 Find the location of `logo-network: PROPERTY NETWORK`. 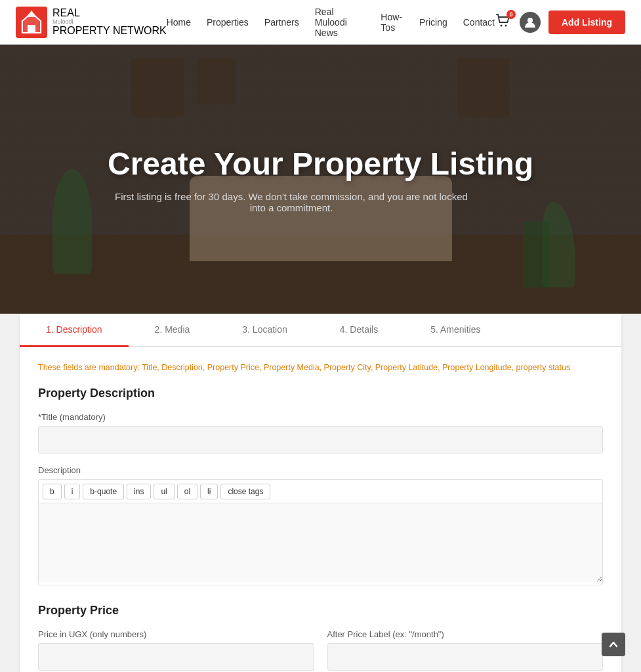

logo-network: PROPERTY NETWORK is located at coordinates (110, 31).